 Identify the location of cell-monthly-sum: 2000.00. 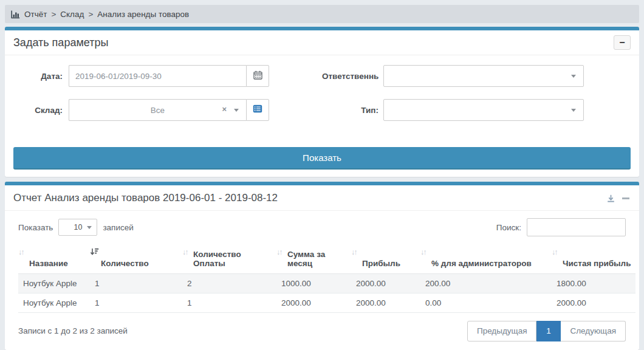
(313, 303).